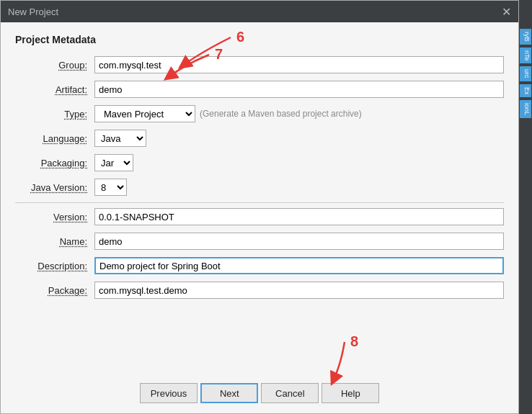  I want to click on type-row: Type: Maven Project Gradle Project (Gene…, so click(260, 114).